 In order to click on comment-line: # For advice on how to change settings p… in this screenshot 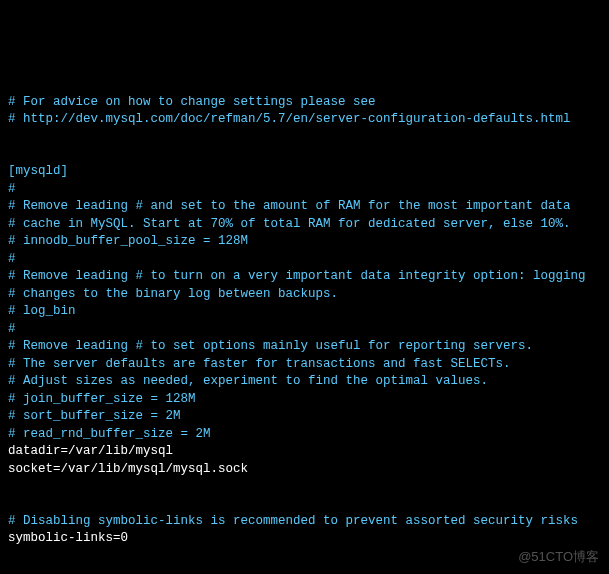, I will do `click(192, 102)`.